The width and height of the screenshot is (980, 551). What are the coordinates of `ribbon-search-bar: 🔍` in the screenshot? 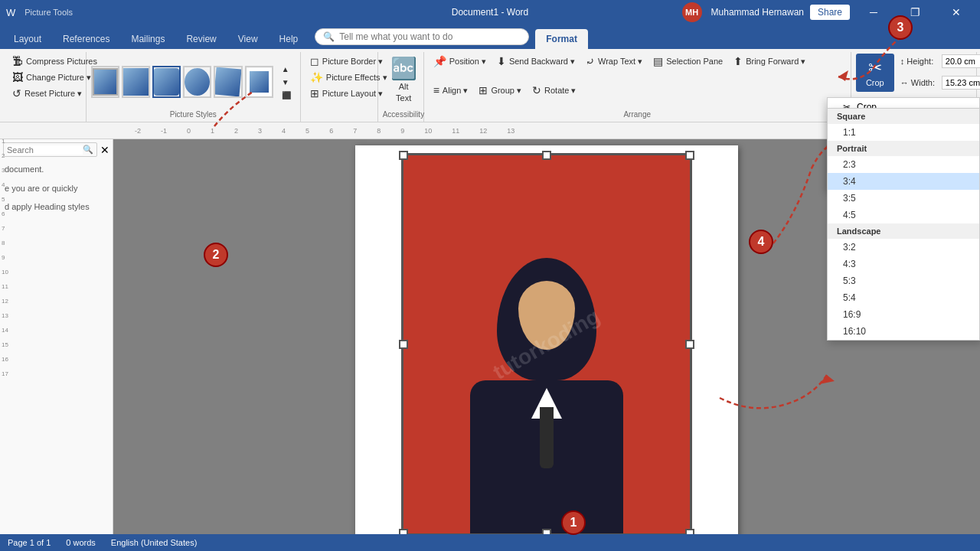 It's located at (422, 37).